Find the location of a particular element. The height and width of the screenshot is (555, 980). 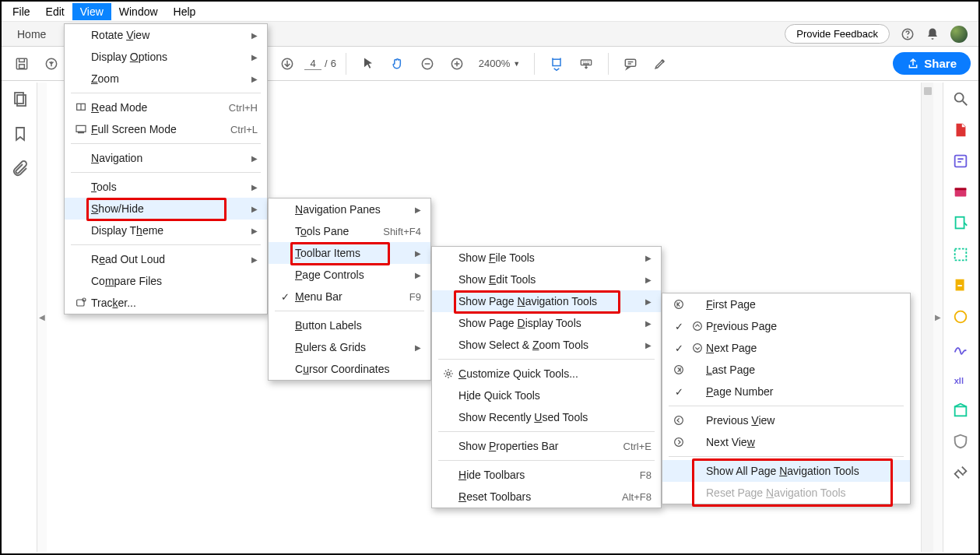

menu3-item-3: Show Page Display Tools▶ is located at coordinates (546, 323).